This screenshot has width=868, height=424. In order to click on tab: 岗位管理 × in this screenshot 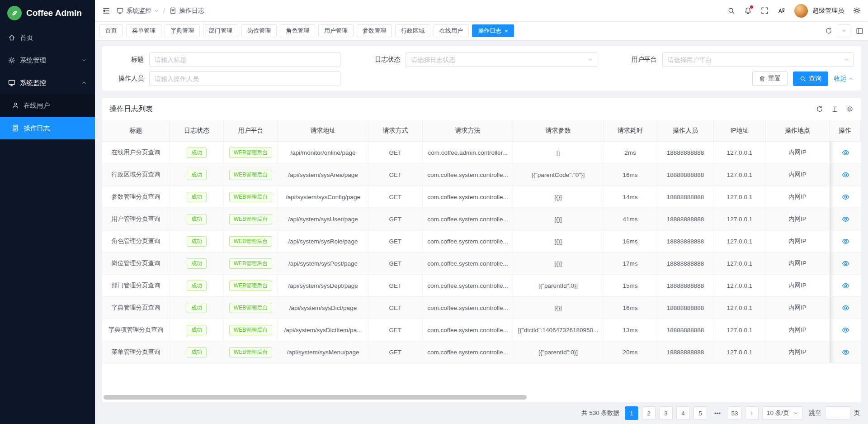, I will do `click(259, 31)`.